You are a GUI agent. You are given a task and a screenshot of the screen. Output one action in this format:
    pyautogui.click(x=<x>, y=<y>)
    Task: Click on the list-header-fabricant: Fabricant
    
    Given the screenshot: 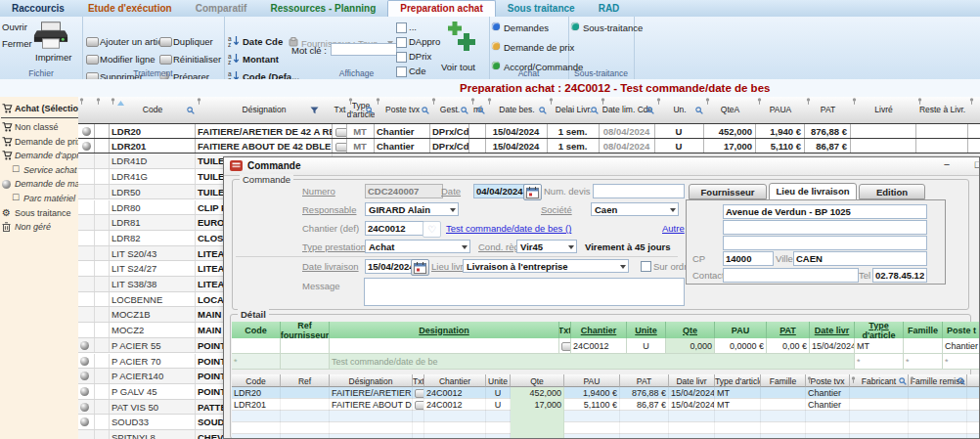 What is the action you would take?
    pyautogui.click(x=879, y=381)
    